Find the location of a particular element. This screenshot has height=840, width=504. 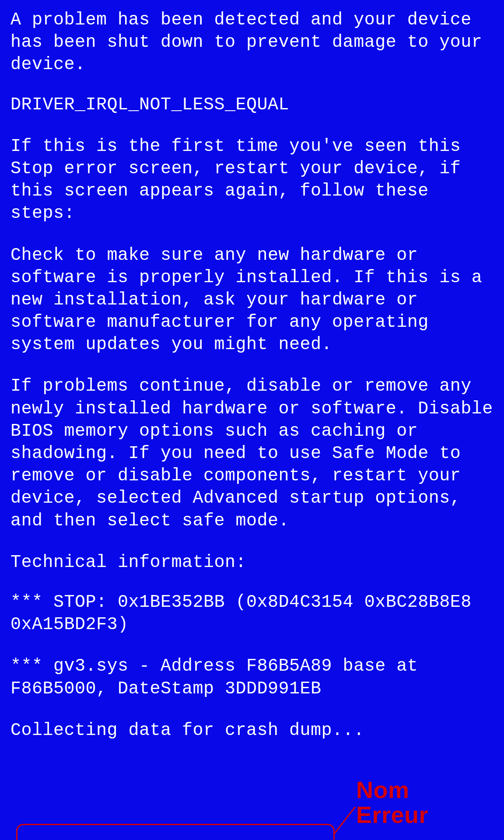

bsod-intro-text: A problem has been detected and your dev… is located at coordinates (252, 42).